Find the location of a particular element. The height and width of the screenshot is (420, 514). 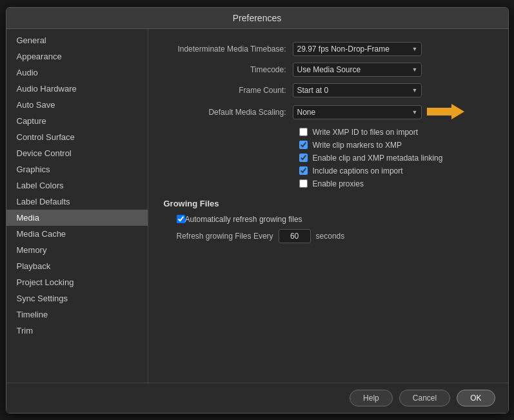

sidebar-item-general: General is located at coordinates (77, 40).